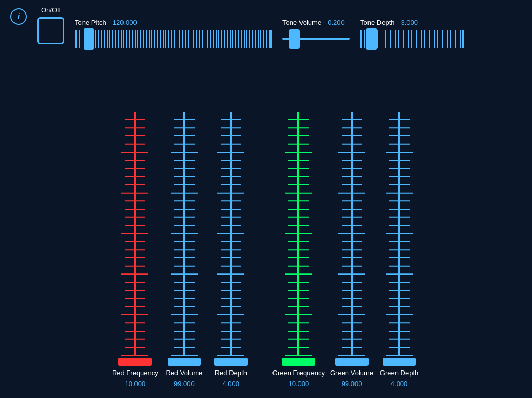  What do you see at coordinates (184, 384) in the screenshot?
I see `v-value-red-vol: 99.000` at bounding box center [184, 384].